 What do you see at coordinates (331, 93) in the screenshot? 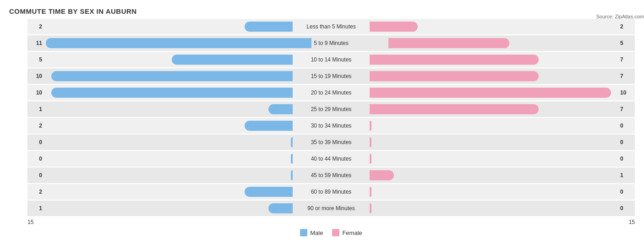
I see `bar-row: 1020 to 24 Minutes10` at bounding box center [331, 93].